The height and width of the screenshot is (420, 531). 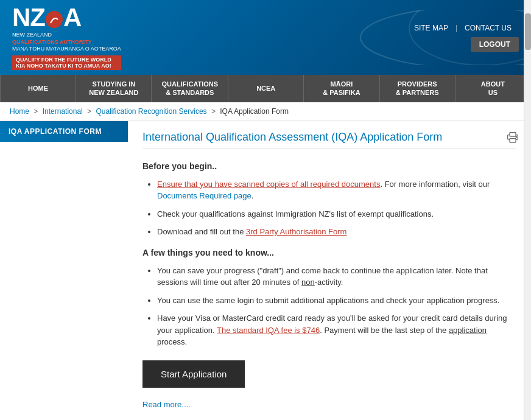 I want to click on nav-item-studying-in-new-zealand: STUDYING INNEW ZEALAND, so click(x=114, y=89).